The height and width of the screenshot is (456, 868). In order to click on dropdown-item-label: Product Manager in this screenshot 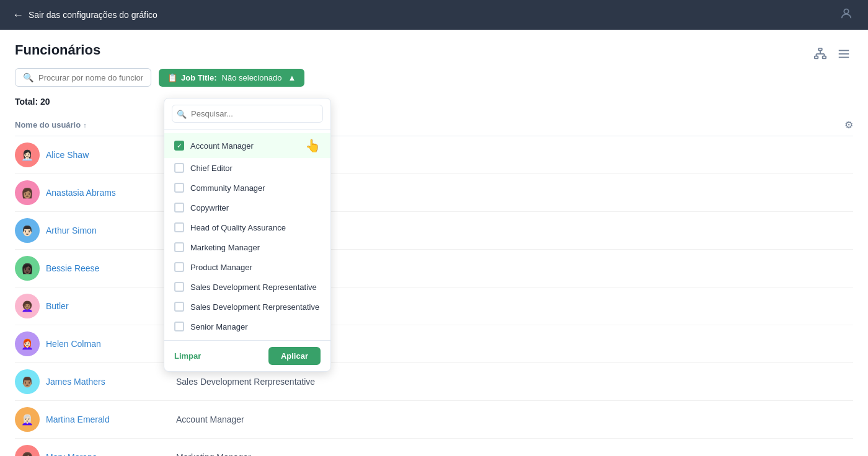, I will do `click(221, 268)`.